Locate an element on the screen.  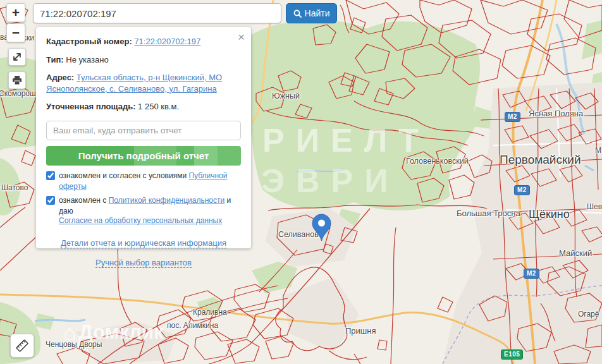
road-badge-m2-1: М2 is located at coordinates (512, 117).